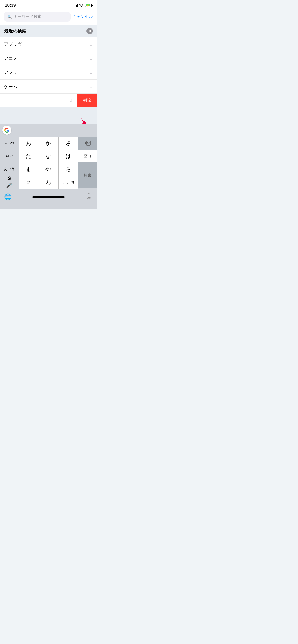  I want to click on key-row-3: ま や ら, so click(48, 169).